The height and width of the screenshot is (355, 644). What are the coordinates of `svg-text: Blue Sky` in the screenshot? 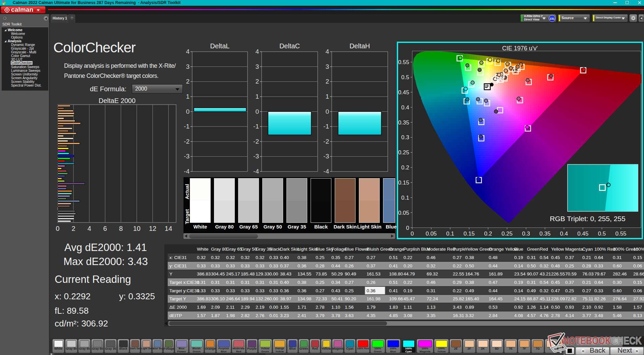 It's located at (325, 249).